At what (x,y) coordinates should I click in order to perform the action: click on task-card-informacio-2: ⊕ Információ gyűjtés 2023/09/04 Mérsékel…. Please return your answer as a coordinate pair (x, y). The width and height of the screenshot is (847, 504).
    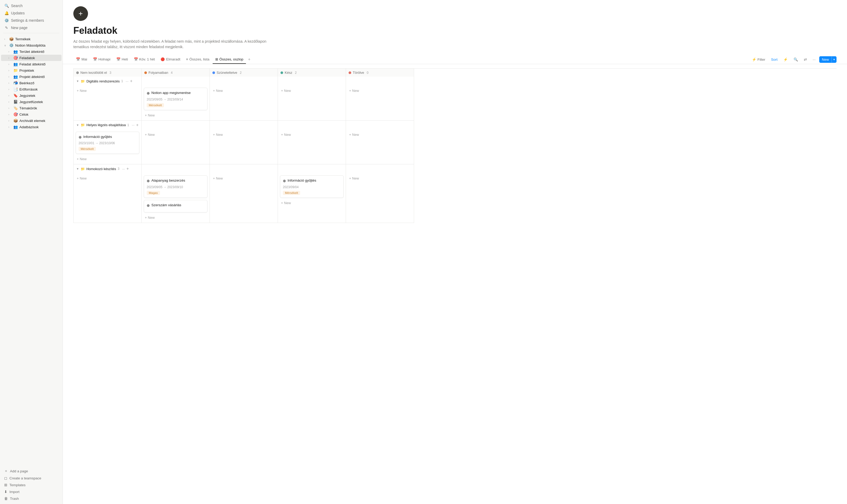
    Looking at the image, I should click on (312, 187).